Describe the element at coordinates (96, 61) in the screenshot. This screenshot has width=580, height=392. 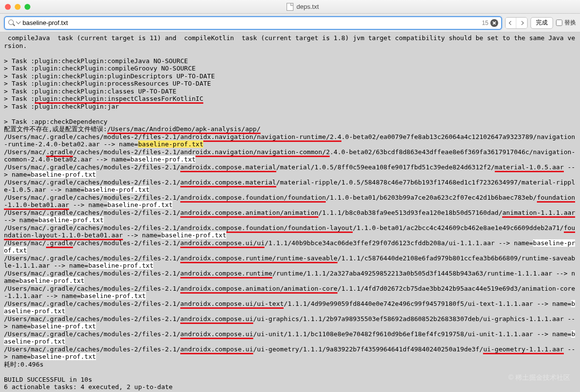
I see `task-line: > Task :plugin:checkPlugin:compileJava N…` at that location.